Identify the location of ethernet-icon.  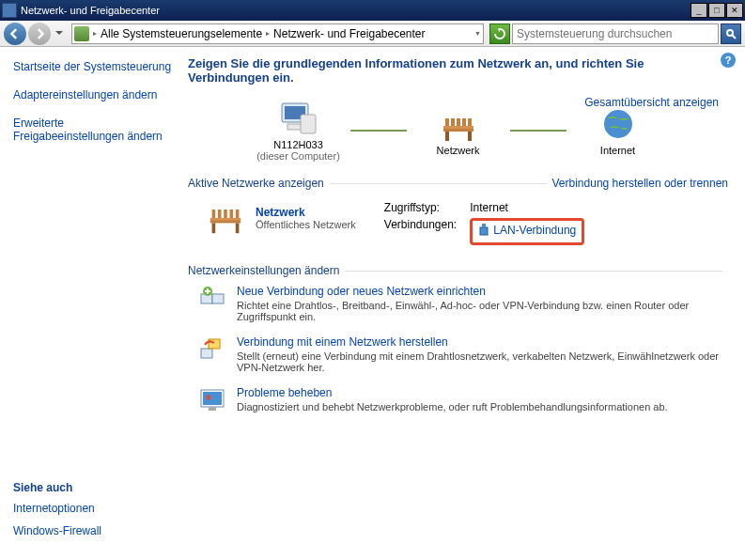
(484, 230).